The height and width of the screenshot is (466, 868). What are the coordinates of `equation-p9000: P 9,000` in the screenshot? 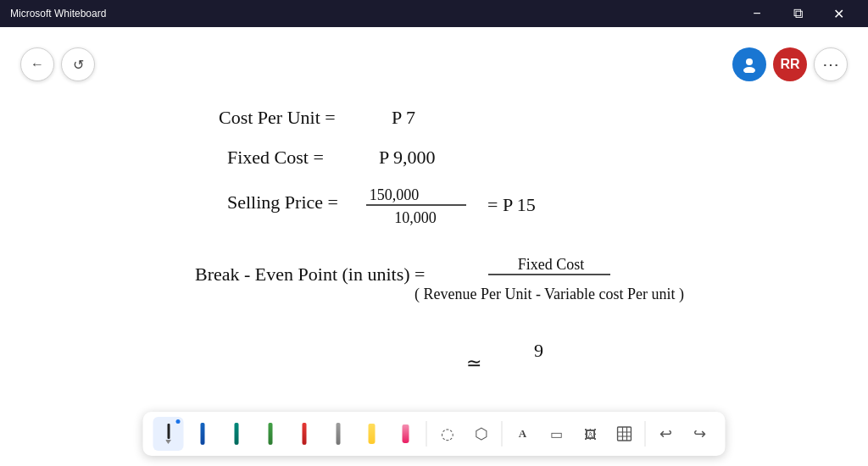 It's located at (407, 158).